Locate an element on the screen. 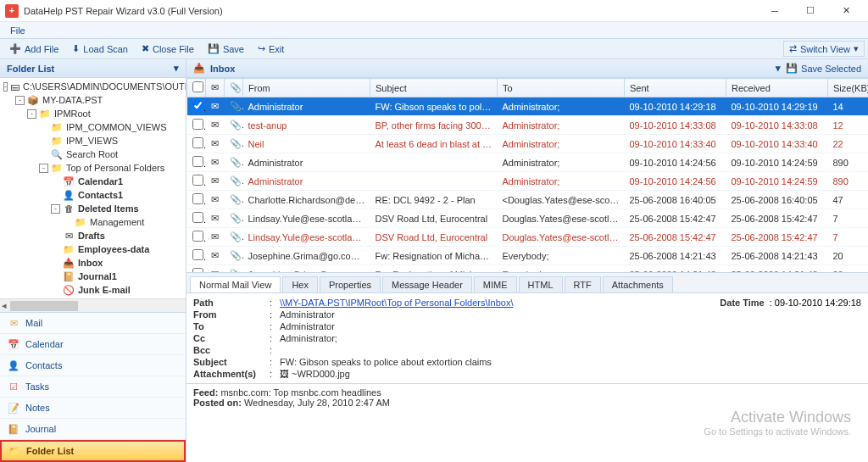 The image size is (868, 462). inbox-header: 📥 Inbox ▾ 💾Save Selected is located at coordinates (527, 69).